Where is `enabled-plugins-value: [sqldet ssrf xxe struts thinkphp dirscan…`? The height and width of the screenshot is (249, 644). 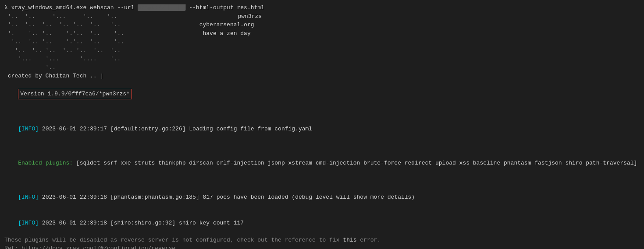 enabled-plugins-value: [sqldet ssrf xxe struts thinkphp dirscan… is located at coordinates (357, 163).